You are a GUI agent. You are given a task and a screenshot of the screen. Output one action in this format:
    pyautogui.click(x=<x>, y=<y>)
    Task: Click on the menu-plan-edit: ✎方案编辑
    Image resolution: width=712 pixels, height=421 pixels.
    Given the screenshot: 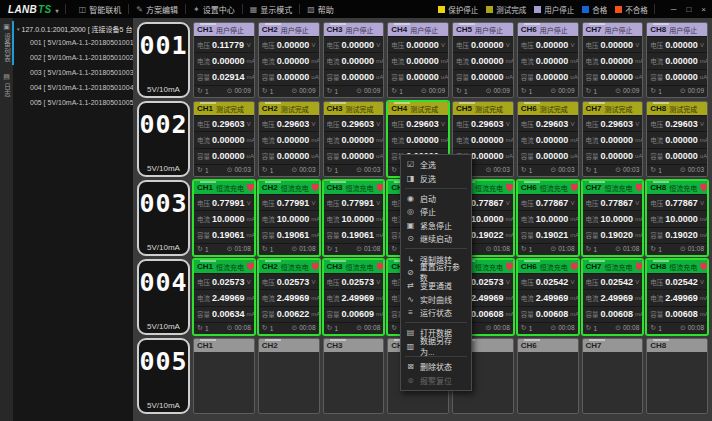 What is the action you would take?
    pyautogui.click(x=157, y=9)
    